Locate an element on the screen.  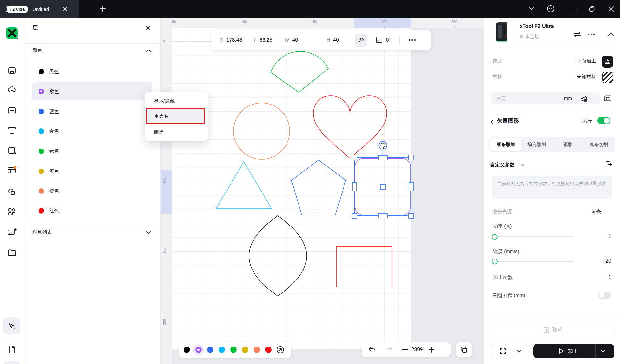
tab-line-engrave-active: 线条雕刻 is located at coordinates (506, 144).